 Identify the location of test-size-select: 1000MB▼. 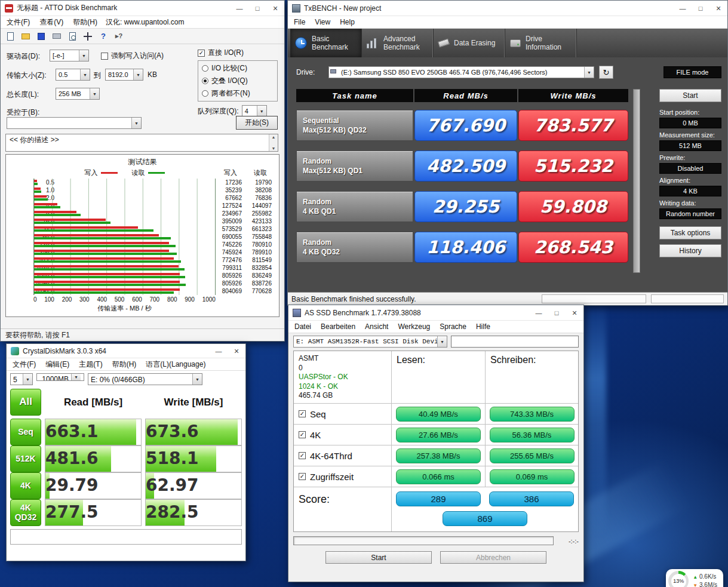
(60, 377).